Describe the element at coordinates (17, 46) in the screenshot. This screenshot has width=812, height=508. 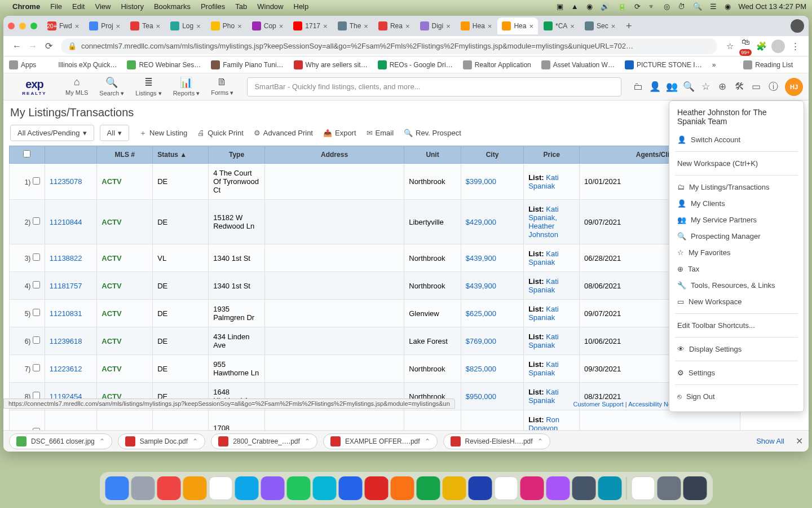
I see `back-button: ←` at that location.